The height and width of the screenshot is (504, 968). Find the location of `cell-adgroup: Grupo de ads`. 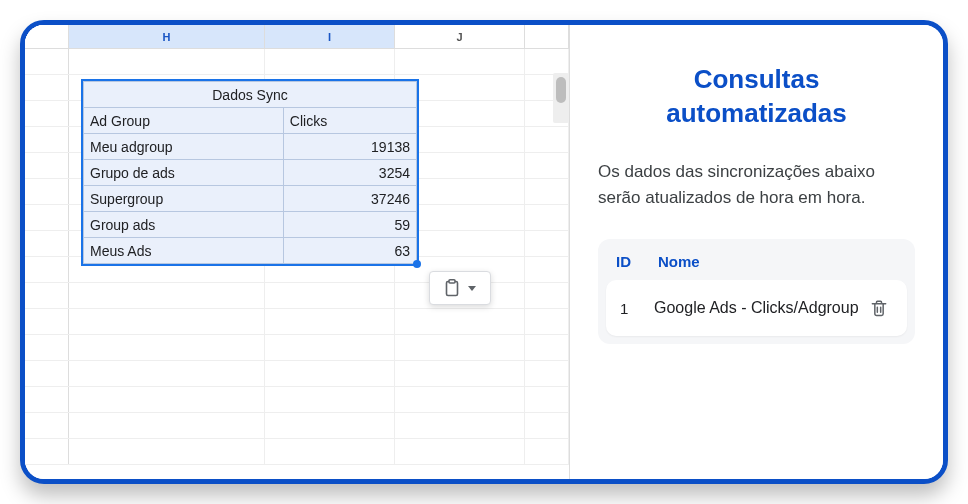

cell-adgroup: Grupo de ads is located at coordinates (184, 173).